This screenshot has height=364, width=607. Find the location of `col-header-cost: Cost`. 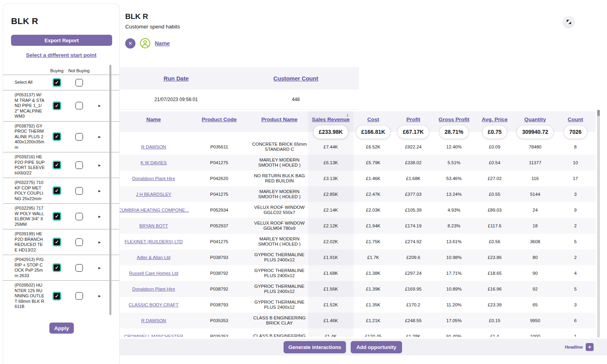

col-header-cost: Cost is located at coordinates (373, 119).